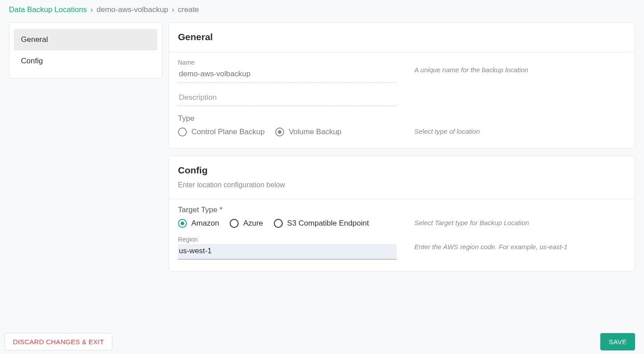 This screenshot has width=644, height=354. What do you see at coordinates (221, 132) in the screenshot?
I see `type-option-control-plane: Control Plane Backup` at bounding box center [221, 132].